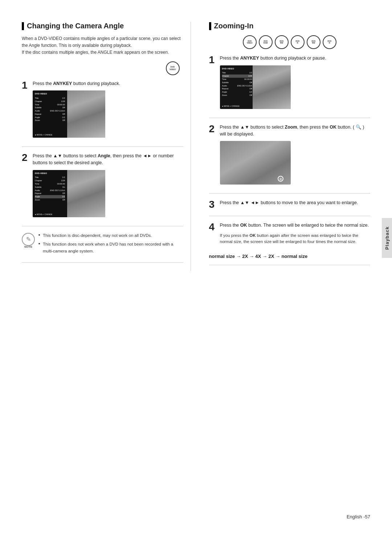  I want to click on intro-text: When a DVD-VIDEO contains multiple angle…, so click(102, 46).